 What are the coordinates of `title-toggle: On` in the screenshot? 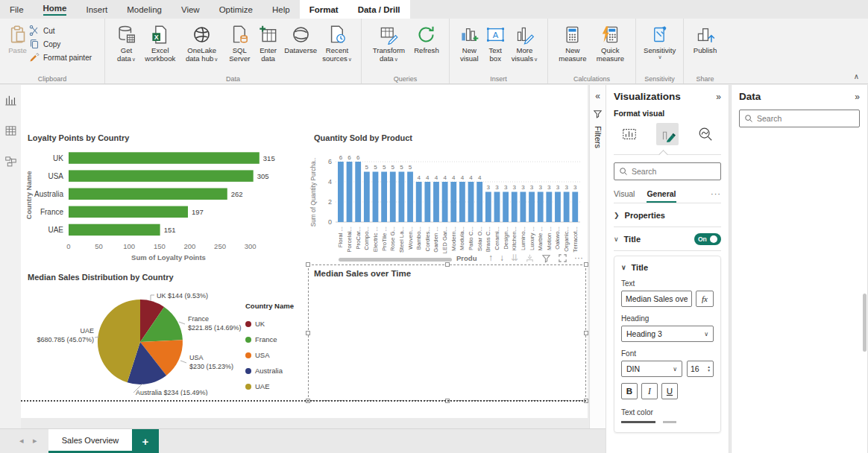 It's located at (708, 239).